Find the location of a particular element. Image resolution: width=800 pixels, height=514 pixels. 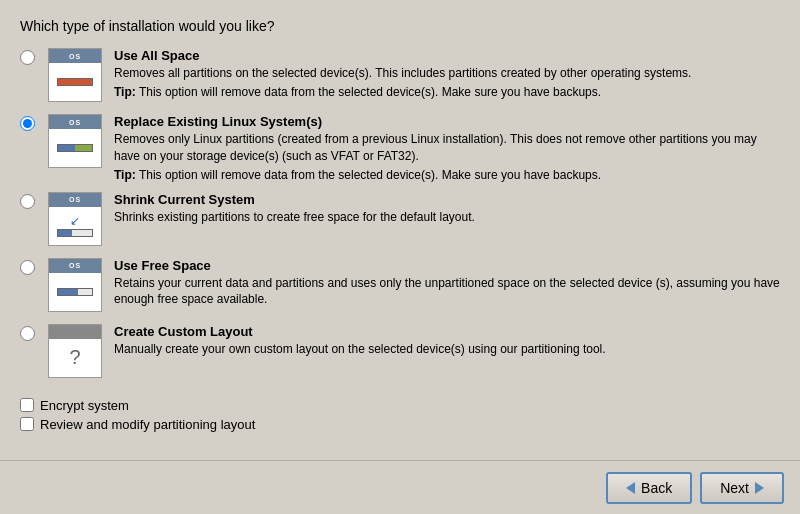

checkbox-review is located at coordinates (27, 424).